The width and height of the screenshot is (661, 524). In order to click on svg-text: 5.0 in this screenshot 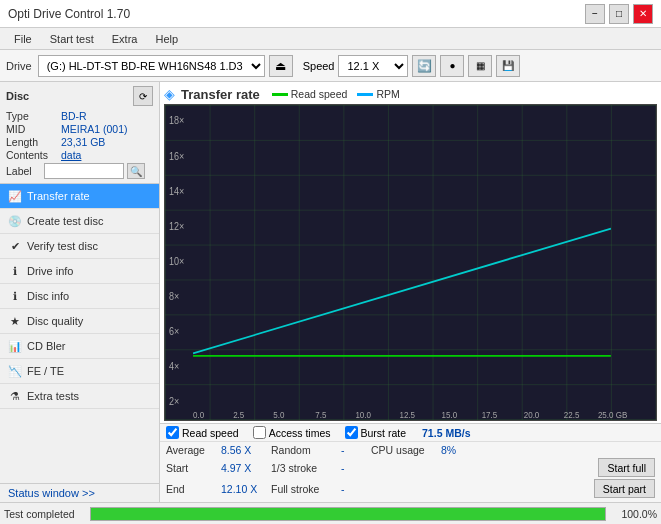, I will do `click(278, 414)`.